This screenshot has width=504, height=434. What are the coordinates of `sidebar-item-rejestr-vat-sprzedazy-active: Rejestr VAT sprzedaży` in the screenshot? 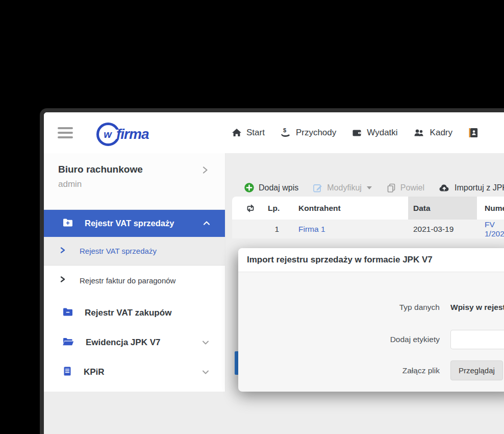 It's located at (135, 224).